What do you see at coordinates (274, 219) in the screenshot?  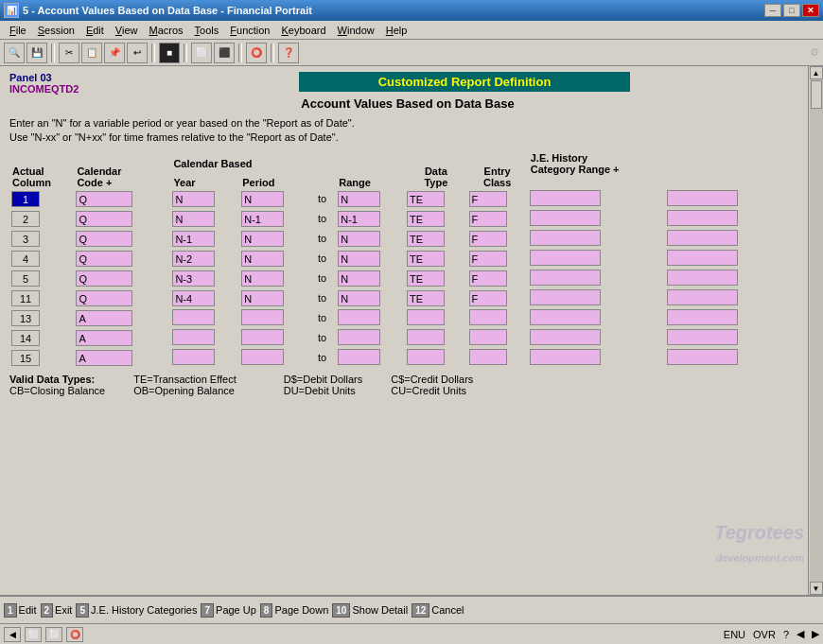 I see `period-cell: N-1` at bounding box center [274, 219].